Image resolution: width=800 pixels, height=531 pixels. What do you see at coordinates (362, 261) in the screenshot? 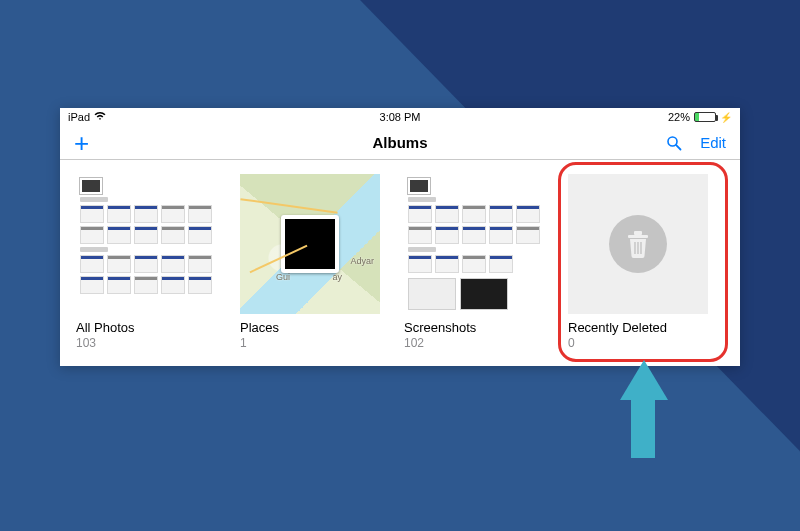
I see `map-label: Adyar` at bounding box center [362, 261].